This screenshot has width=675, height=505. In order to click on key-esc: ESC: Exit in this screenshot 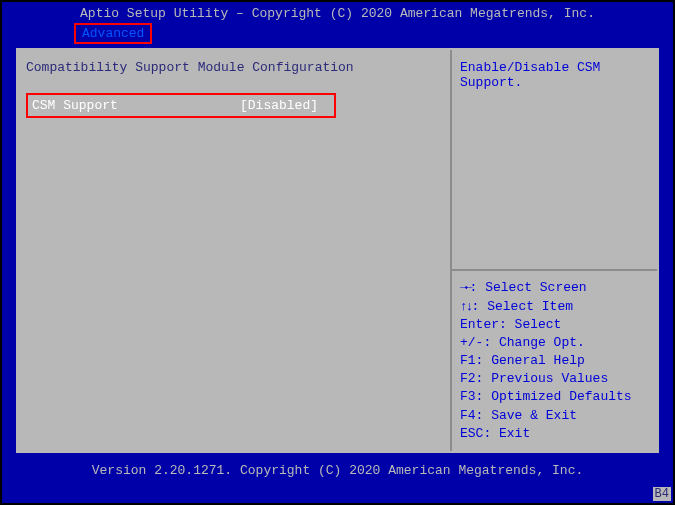, I will do `click(554, 434)`.